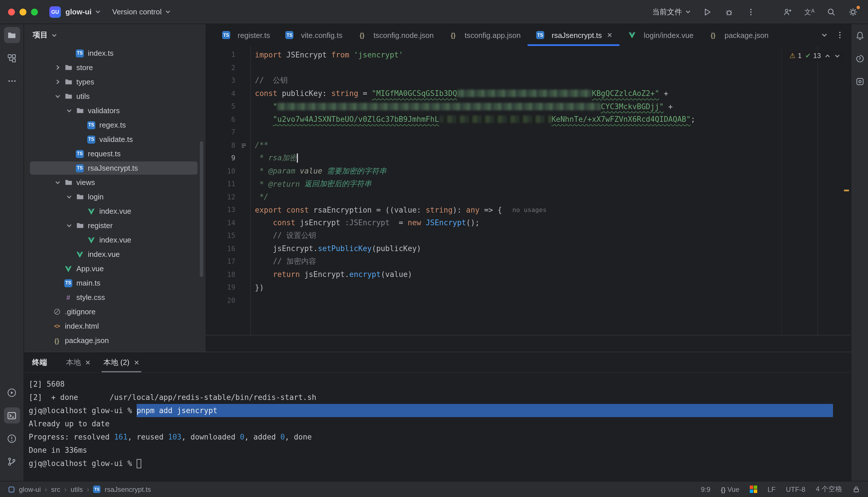 The width and height of the screenshot is (868, 497). Describe the element at coordinates (228, 287) in the screenshot. I see `line-number: 19` at that location.